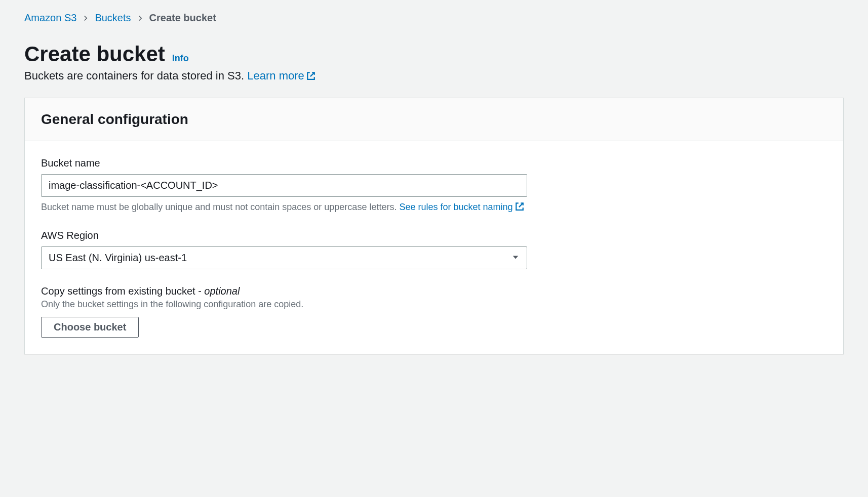 This screenshot has width=868, height=497. Describe the element at coordinates (123, 291) in the screenshot. I see `copy-settings-label-prefix: Copy settings from existing bucket -` at that location.